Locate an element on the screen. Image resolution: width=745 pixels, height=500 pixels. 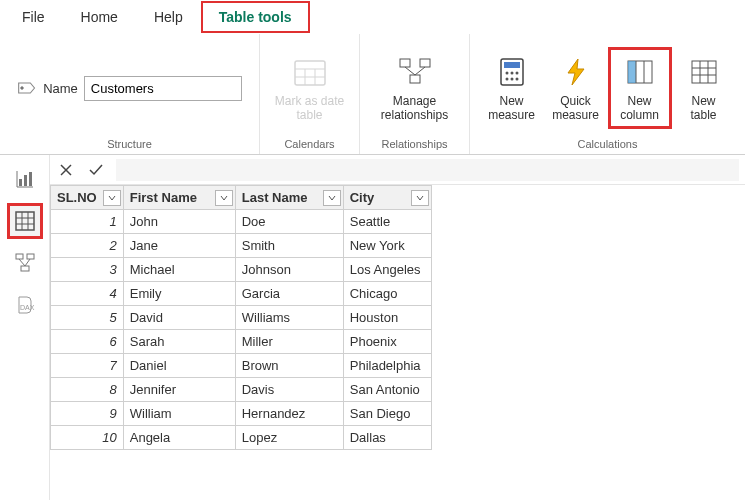
table-cell: Chicago is located at coordinates (387, 294).